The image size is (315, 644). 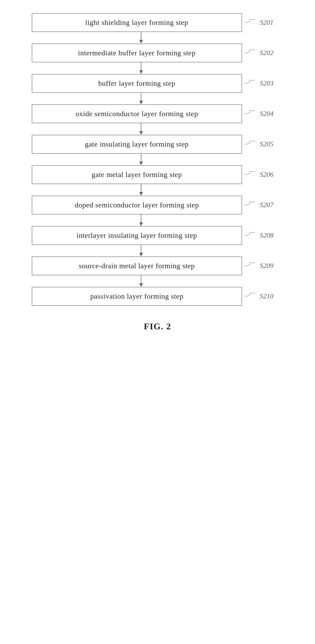 What do you see at coordinates (158, 114) in the screenshot?
I see `step-row-s204: oxide semiconductor layer forming stepS2…` at bounding box center [158, 114].